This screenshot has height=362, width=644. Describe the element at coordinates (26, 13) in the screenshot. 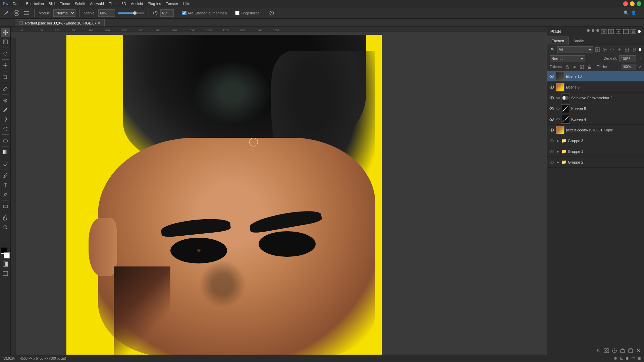

I see `brush-settings-icon` at that location.